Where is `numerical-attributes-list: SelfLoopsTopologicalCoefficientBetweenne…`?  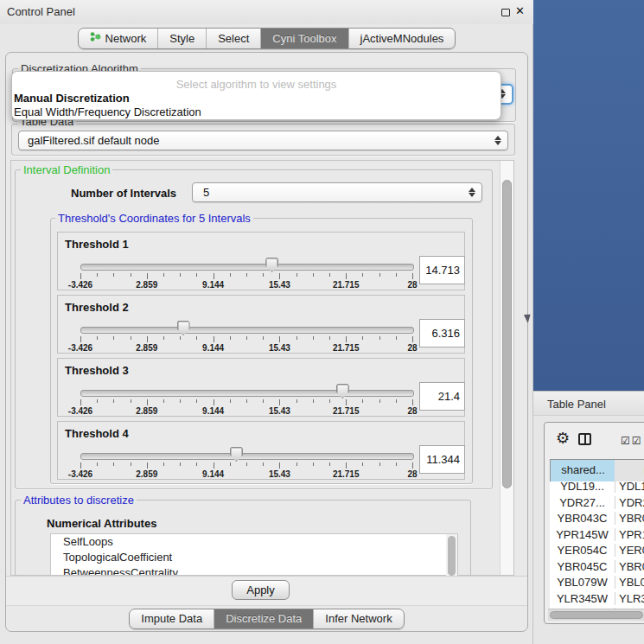 numerical-attributes-list: SelfLoopsTopologicalCoefficientBetweenne… is located at coordinates (254, 555).